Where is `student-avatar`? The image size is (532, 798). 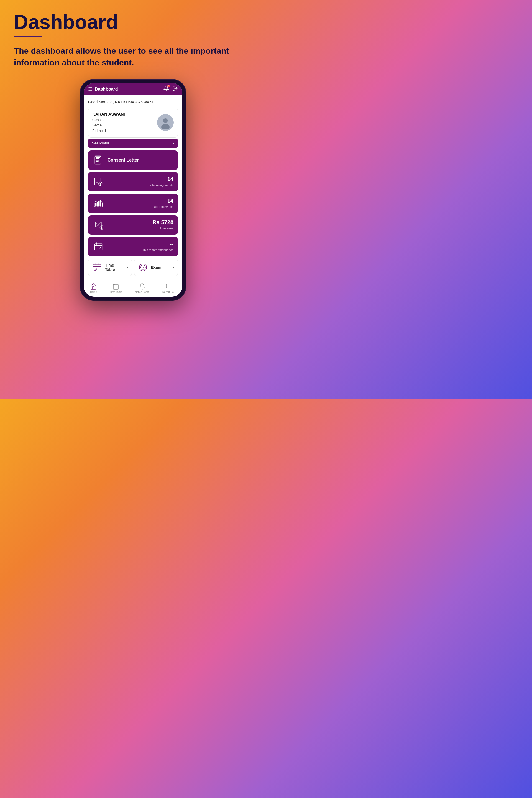
student-avatar is located at coordinates (166, 122).